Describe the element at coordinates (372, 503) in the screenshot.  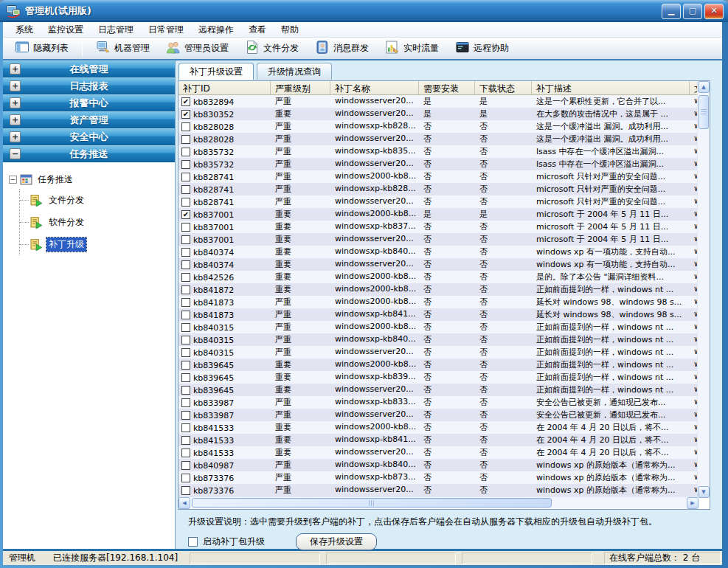
I see `horizontal-scroll-thumb` at that location.